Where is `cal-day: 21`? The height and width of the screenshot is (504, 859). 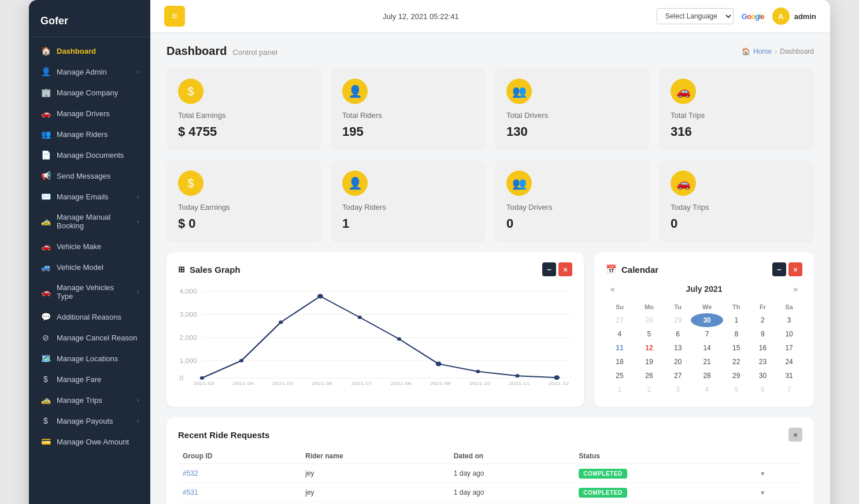
cal-day: 21 is located at coordinates (707, 362).